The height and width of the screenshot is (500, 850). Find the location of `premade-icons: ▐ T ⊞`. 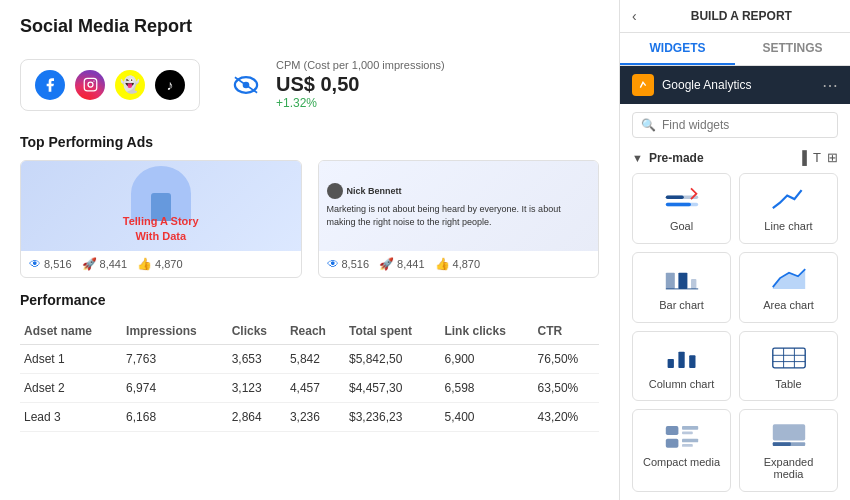

premade-icons: ▐ T ⊞ is located at coordinates (818, 158).